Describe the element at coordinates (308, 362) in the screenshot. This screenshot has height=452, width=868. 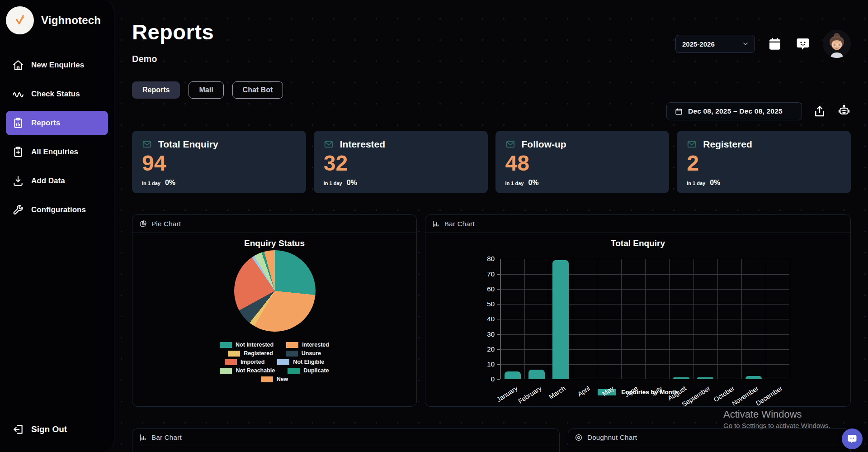
I see `legend-label: Not Eligible` at that location.